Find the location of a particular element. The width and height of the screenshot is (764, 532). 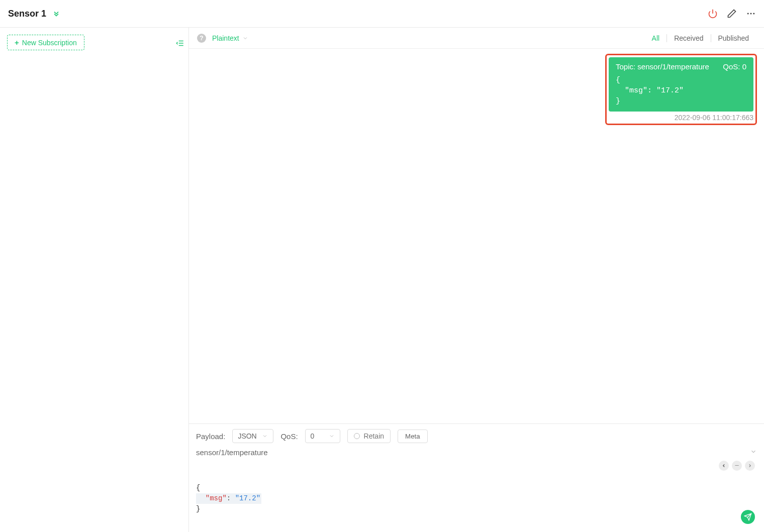

topic-history-icon is located at coordinates (753, 452).